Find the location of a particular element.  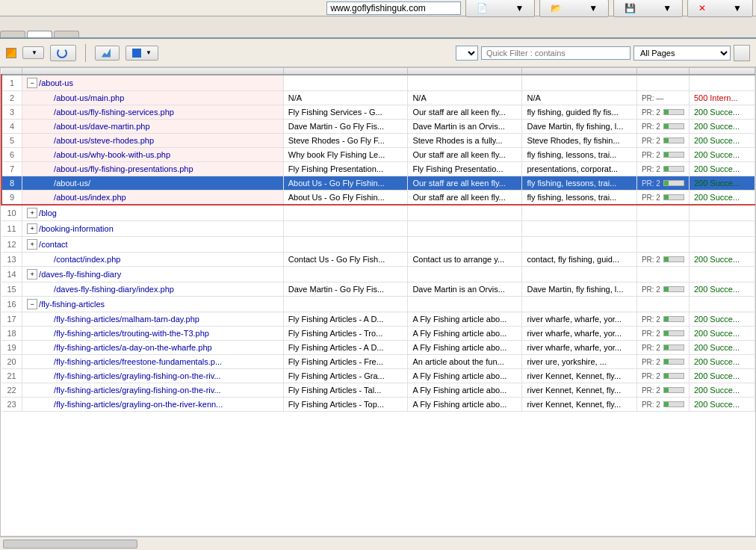

pages-filter-dropdown: All Pages is located at coordinates (682, 53).